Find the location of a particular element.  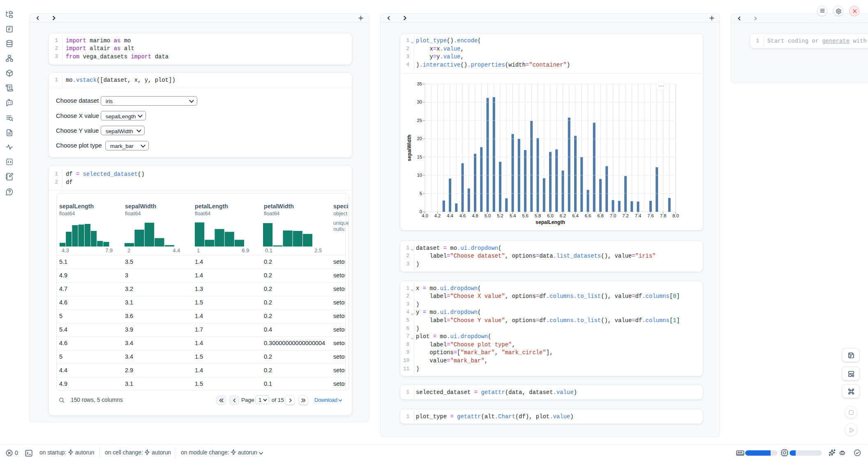

svg-text: 25 is located at coordinates (419, 120).